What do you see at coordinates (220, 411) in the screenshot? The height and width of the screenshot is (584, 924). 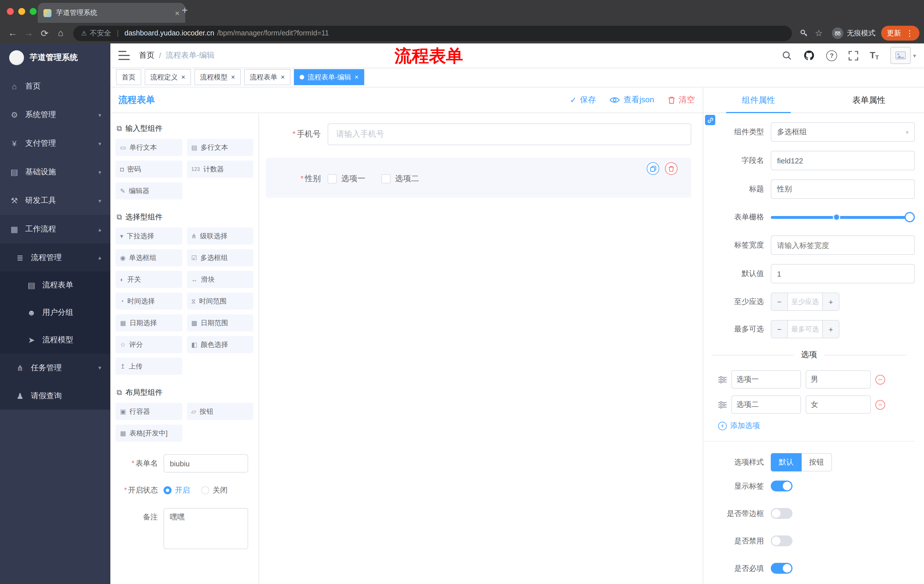 I see `component-button: ▱按钮` at bounding box center [220, 411].